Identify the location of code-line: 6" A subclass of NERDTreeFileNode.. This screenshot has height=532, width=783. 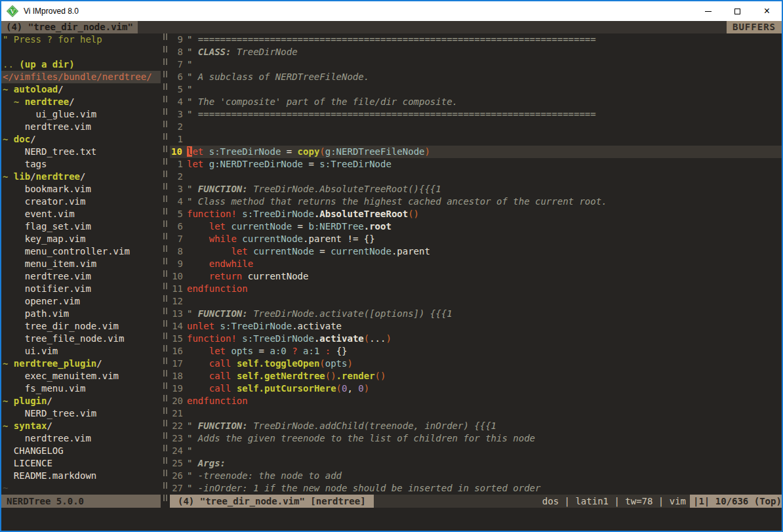
(476, 77).